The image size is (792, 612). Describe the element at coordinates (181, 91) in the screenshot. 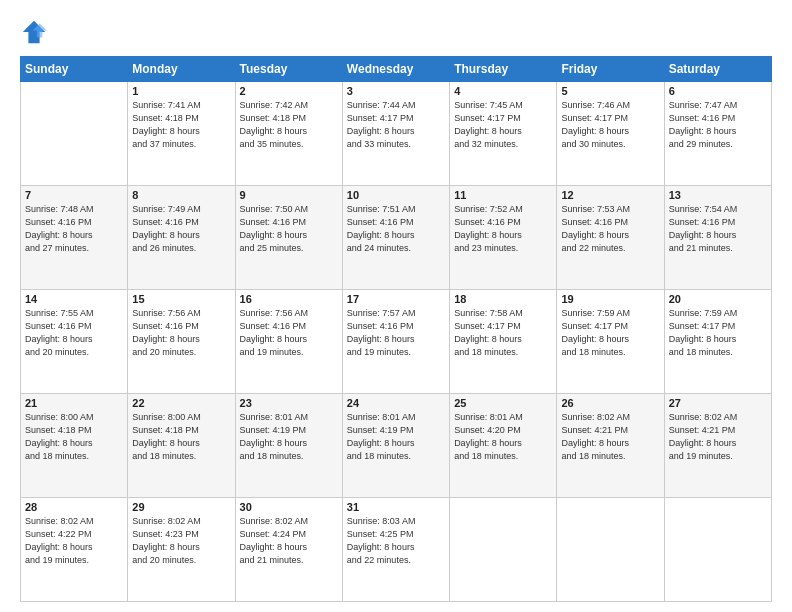

I see `day-number: 1` at that location.